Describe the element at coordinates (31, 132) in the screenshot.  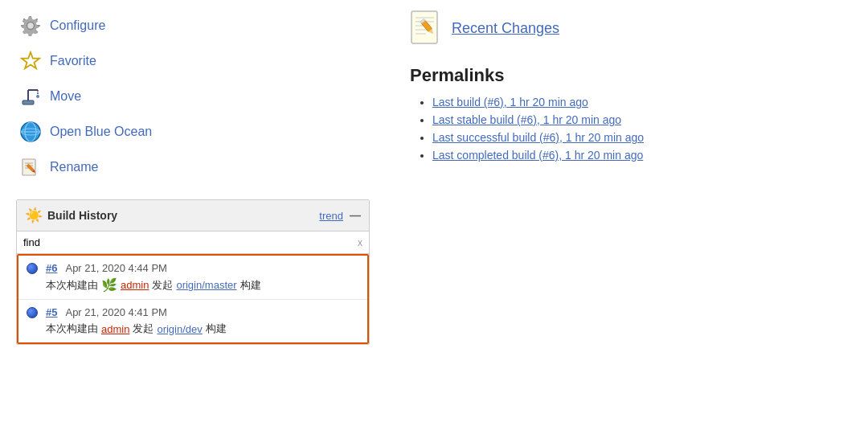
I see `ocean-icon` at that location.